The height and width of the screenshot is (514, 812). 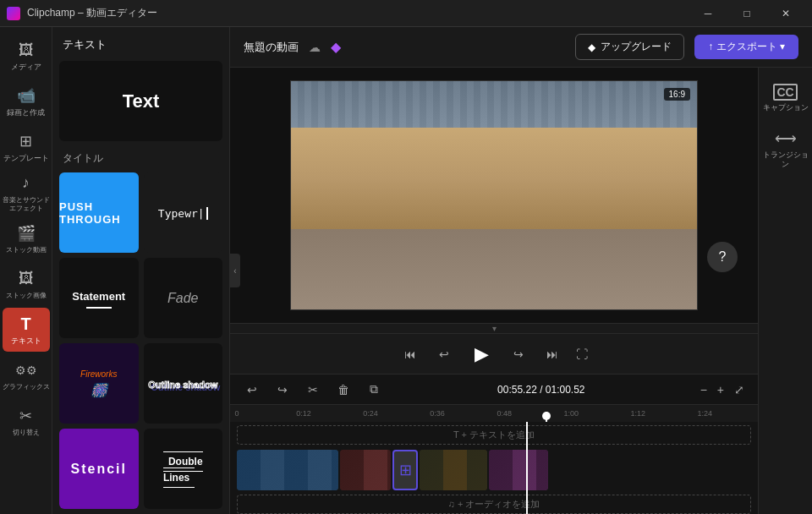 I want to click on preview-expand: ▾, so click(x=494, y=328).